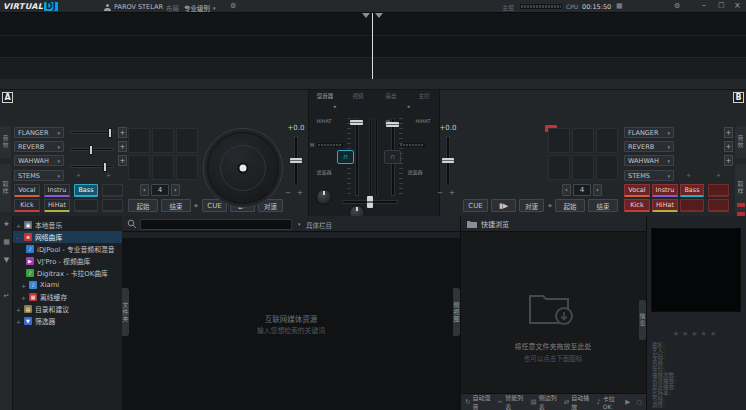 The height and width of the screenshot is (410, 746). Describe the element at coordinates (336, 106) in the screenshot. I see `stem-arrow-right-icon: ▸` at that location.